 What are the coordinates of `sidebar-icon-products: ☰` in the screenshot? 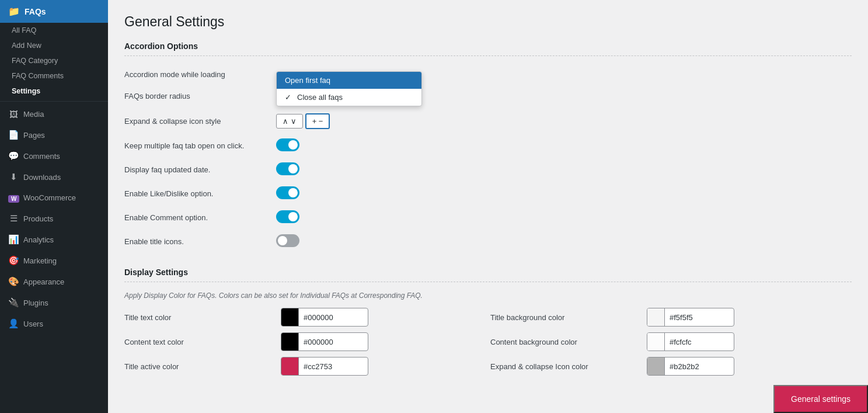 It's located at (13, 218).